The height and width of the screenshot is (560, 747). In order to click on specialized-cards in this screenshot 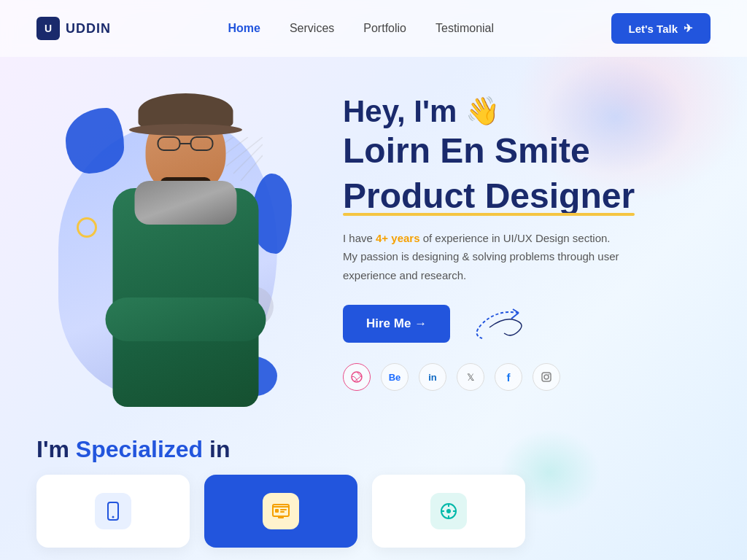, I will do `click(374, 511)`.